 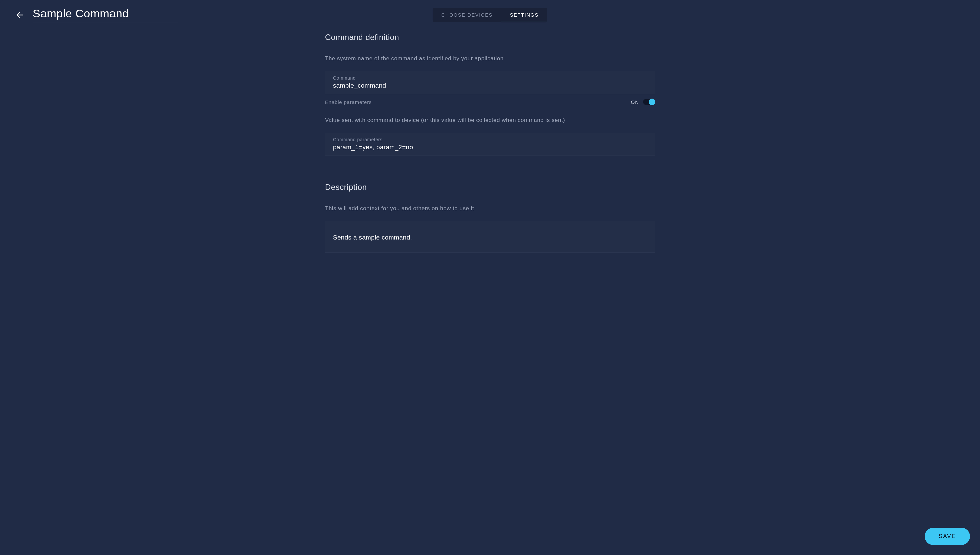 What do you see at coordinates (490, 15) in the screenshot?
I see `tab-group: CHOOSE DEVICES SETTINGS` at bounding box center [490, 15].